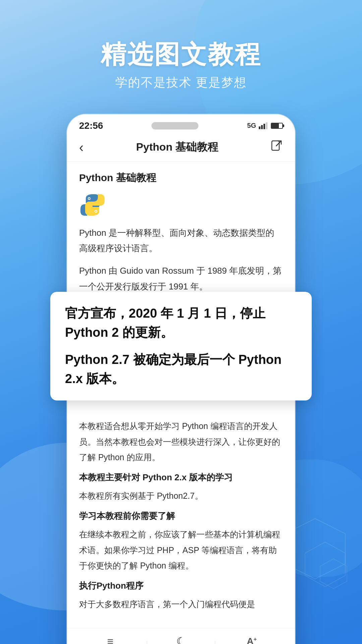 This screenshot has height=644, width=362. What do you see at coordinates (93, 205) in the screenshot?
I see `python-logo` at bounding box center [93, 205].